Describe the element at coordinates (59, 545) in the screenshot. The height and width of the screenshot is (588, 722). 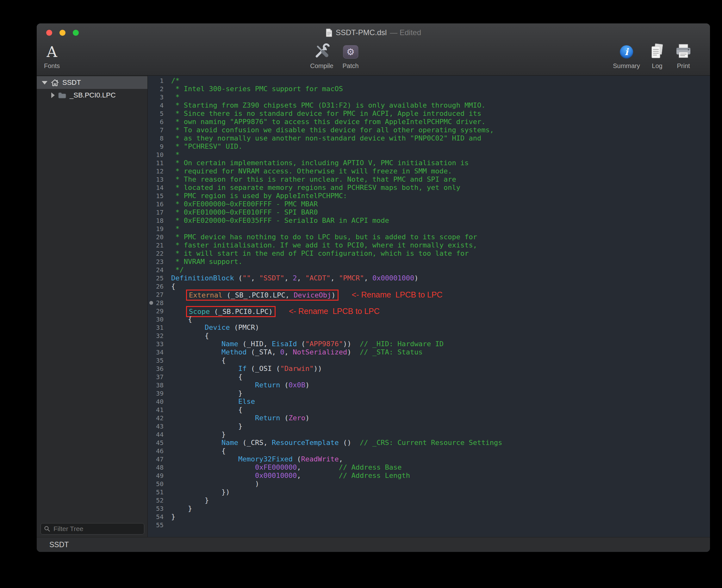
I see `status-text: SSDT` at that location.